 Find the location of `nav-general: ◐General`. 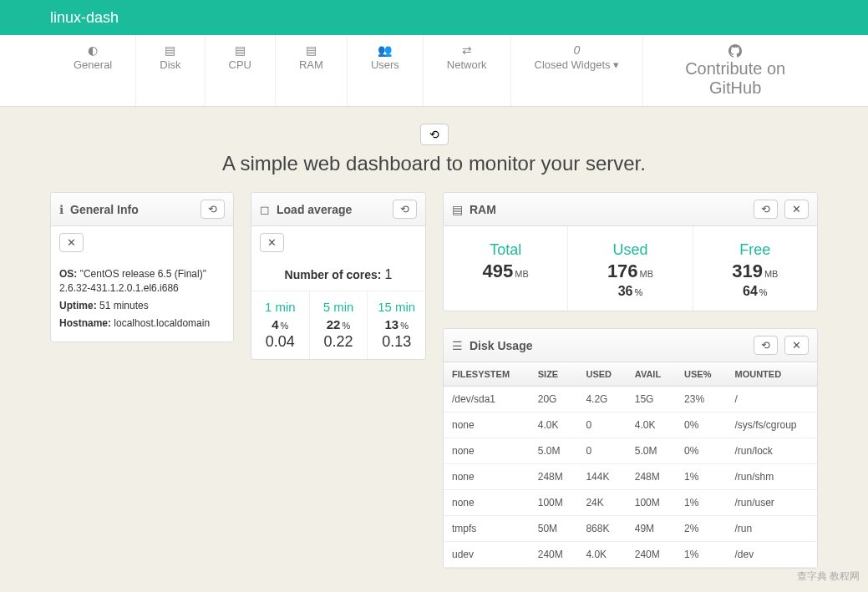

nav-general: ◐General is located at coordinates (94, 70).